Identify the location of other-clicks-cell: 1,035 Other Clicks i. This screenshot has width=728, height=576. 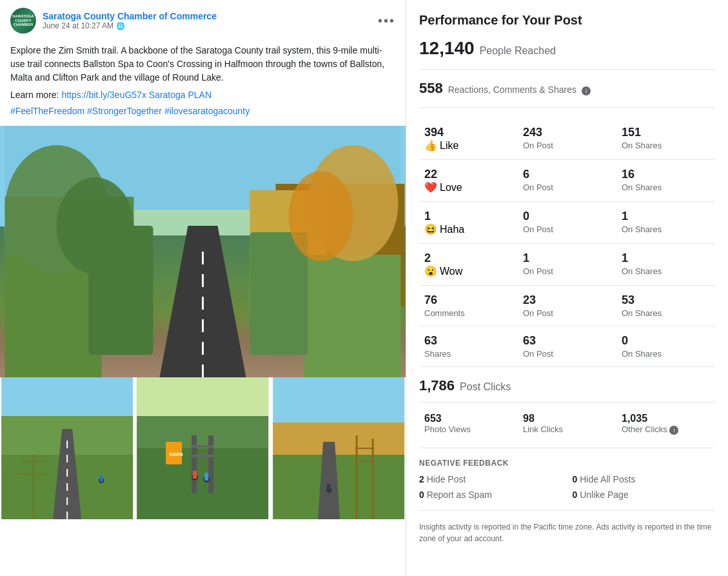
(665, 424).